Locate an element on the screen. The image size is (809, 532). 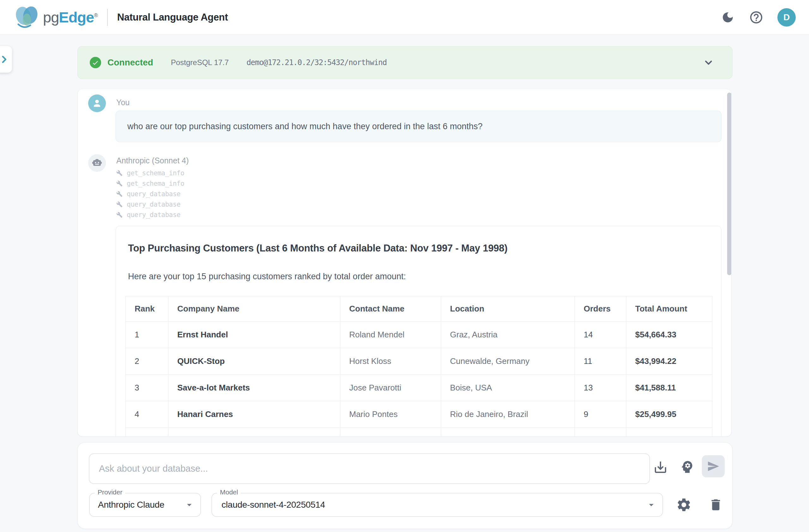
column-header: Location is located at coordinates (508, 309).